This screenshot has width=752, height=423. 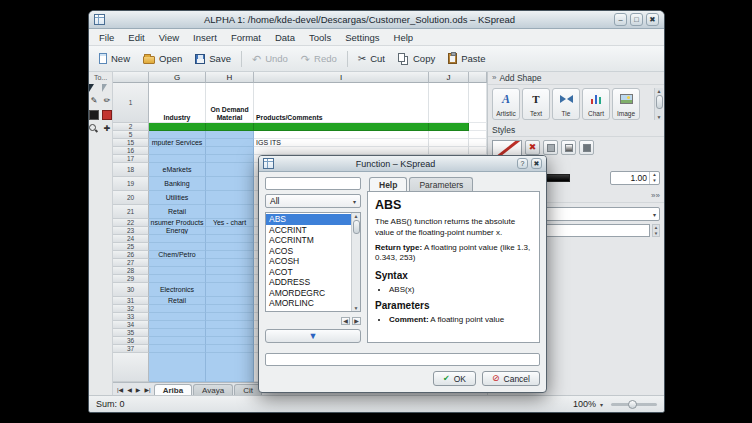 What do you see at coordinates (342, 78) in the screenshot?
I see `column-header-i: I` at bounding box center [342, 78].